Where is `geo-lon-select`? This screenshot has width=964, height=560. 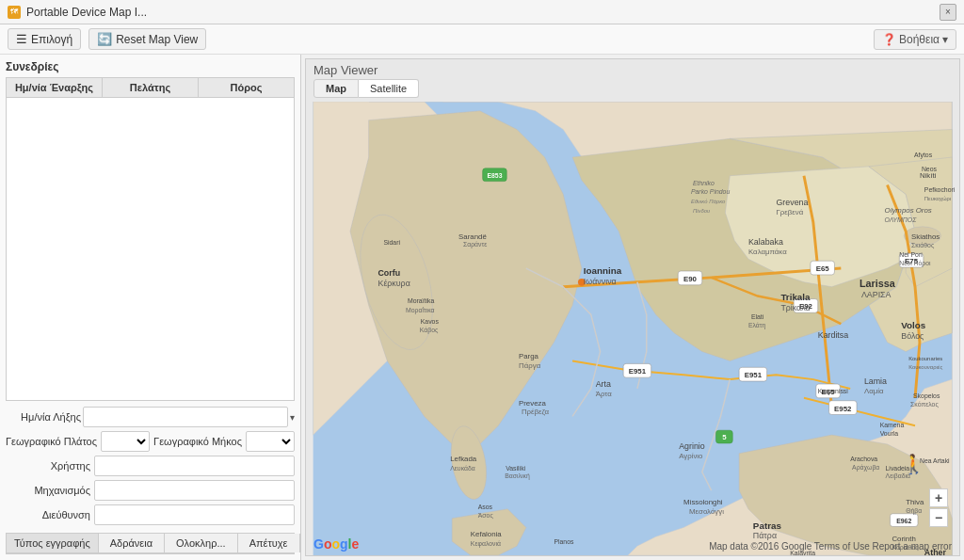 geo-lon-select is located at coordinates (270, 441).